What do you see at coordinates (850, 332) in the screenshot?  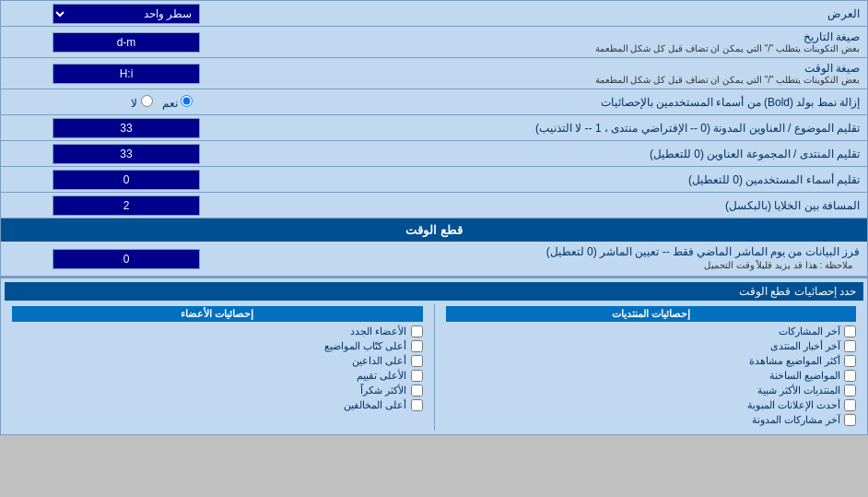 I see `cb-last-posts-input` at bounding box center [850, 332].